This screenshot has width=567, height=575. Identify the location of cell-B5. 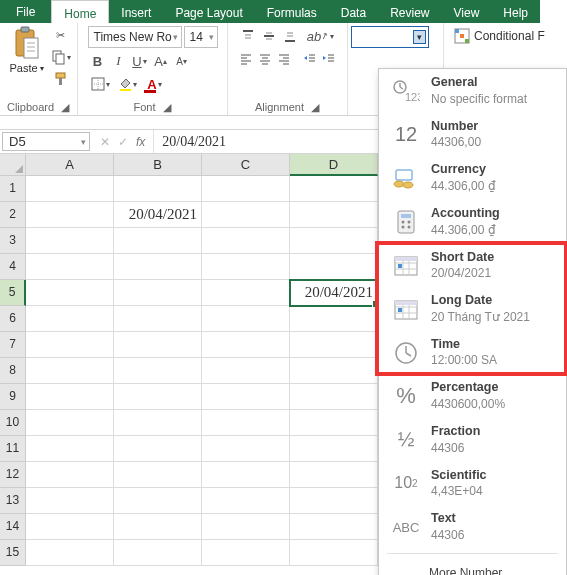
(158, 293).